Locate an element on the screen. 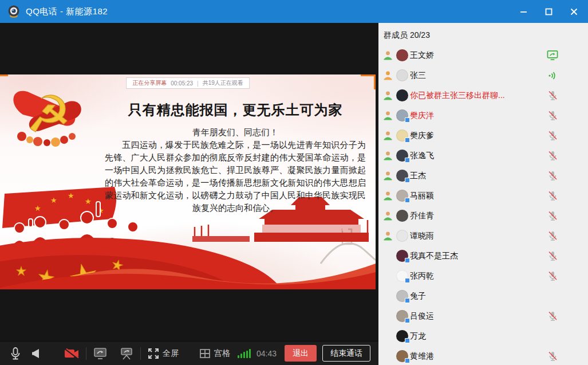  call-timer: 04:43 is located at coordinates (267, 354).